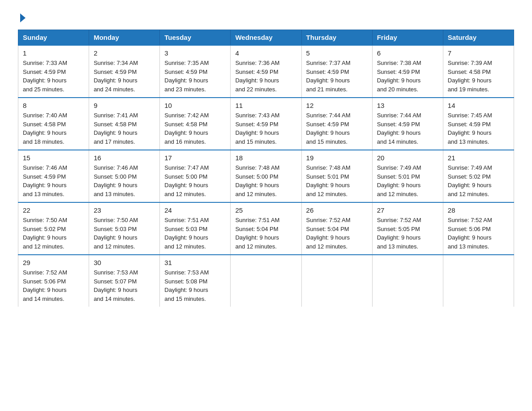 This screenshot has height=411, width=532. What do you see at coordinates (124, 158) in the screenshot?
I see `day-number: 16` at bounding box center [124, 158].